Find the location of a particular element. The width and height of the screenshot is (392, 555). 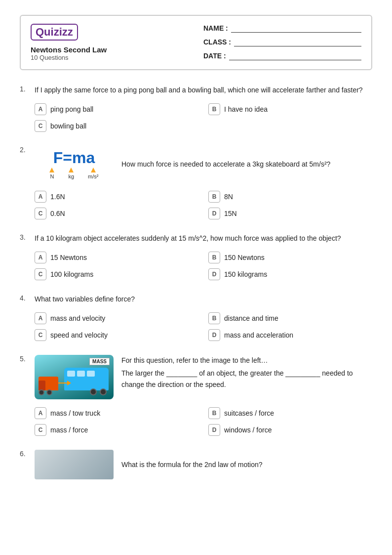

answer-letter-5a: A is located at coordinates (40, 413).